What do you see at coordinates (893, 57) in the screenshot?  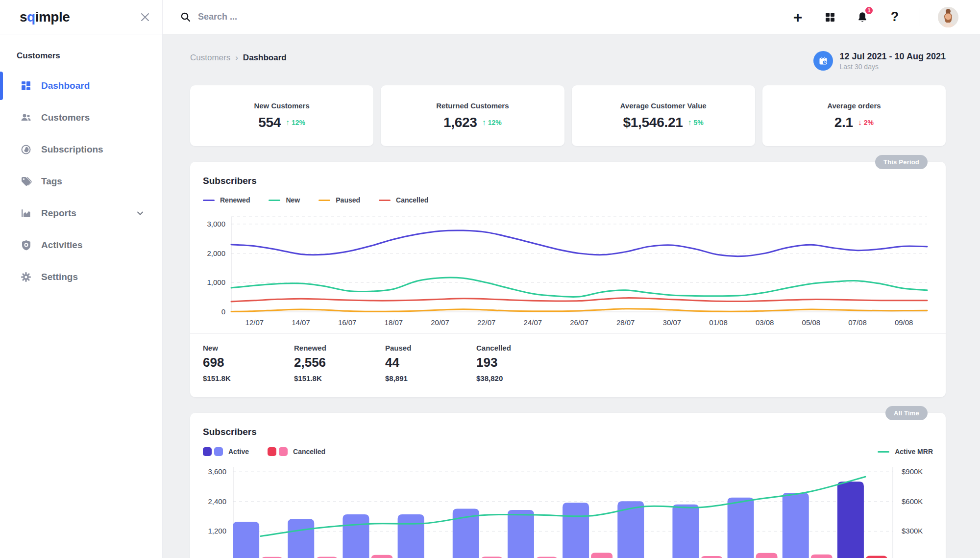 I see `date-range-label: 12 Jul 2021 - 10 Aug 2021` at bounding box center [893, 57].